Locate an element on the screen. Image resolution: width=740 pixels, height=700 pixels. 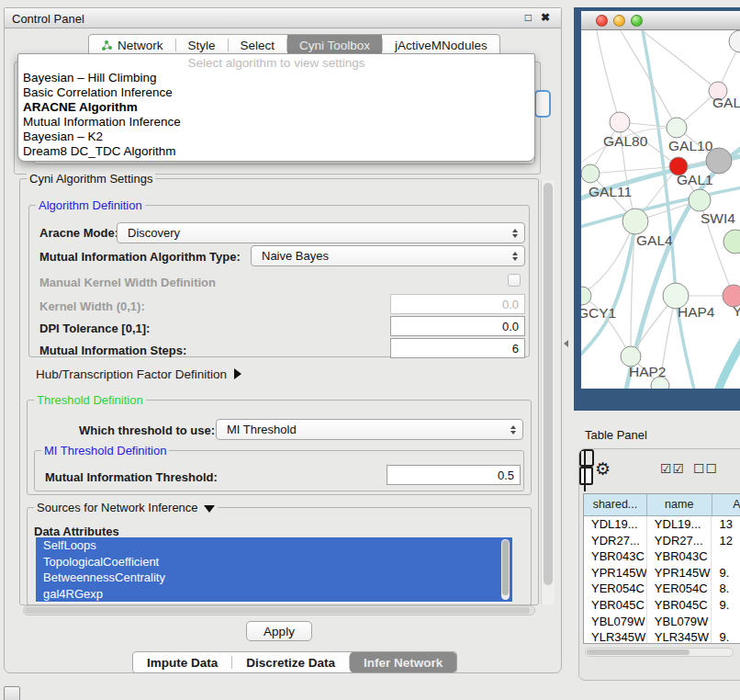
network-node-green-mid is located at coordinates (700, 200).